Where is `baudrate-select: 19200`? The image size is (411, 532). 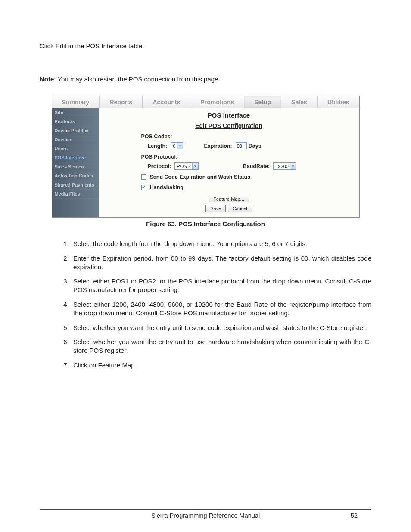
baudrate-select: 19200 is located at coordinates (285, 166).